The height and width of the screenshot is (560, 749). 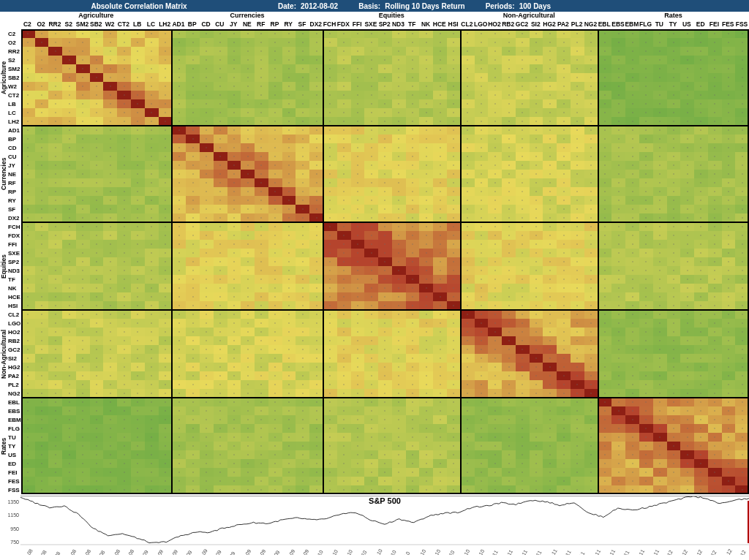 What do you see at coordinates (740, 552) in the screenshot?
I see `sp500-xtick: Jun-12` at bounding box center [740, 552].